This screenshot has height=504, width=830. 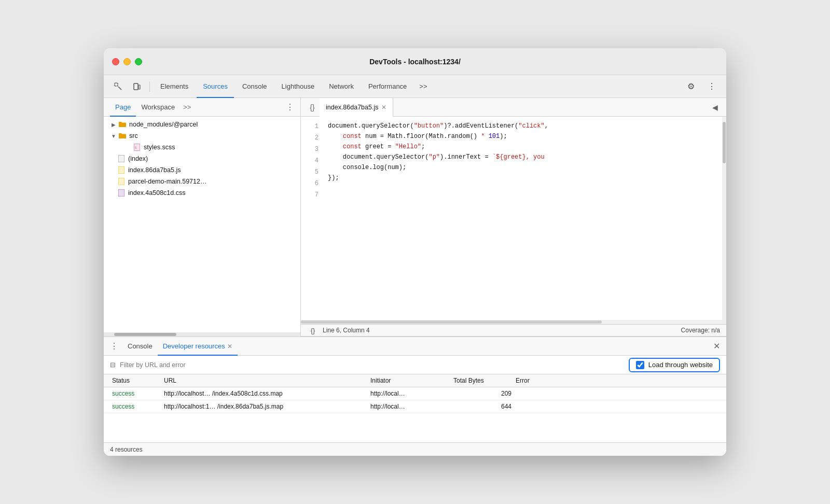 I want to click on line-numbers: 1 2 3 4 5 6 7, so click(x=312, y=218).